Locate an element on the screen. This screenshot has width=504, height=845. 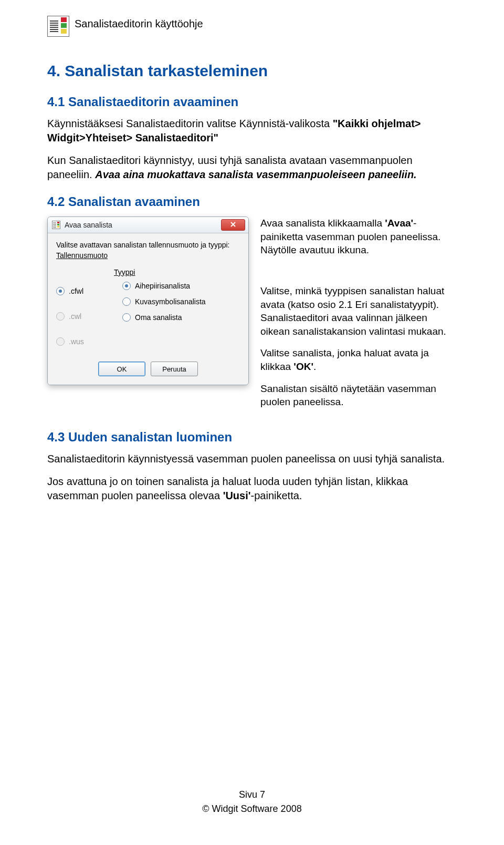
dialog-title: Avaa sanalista is located at coordinates (141, 225).